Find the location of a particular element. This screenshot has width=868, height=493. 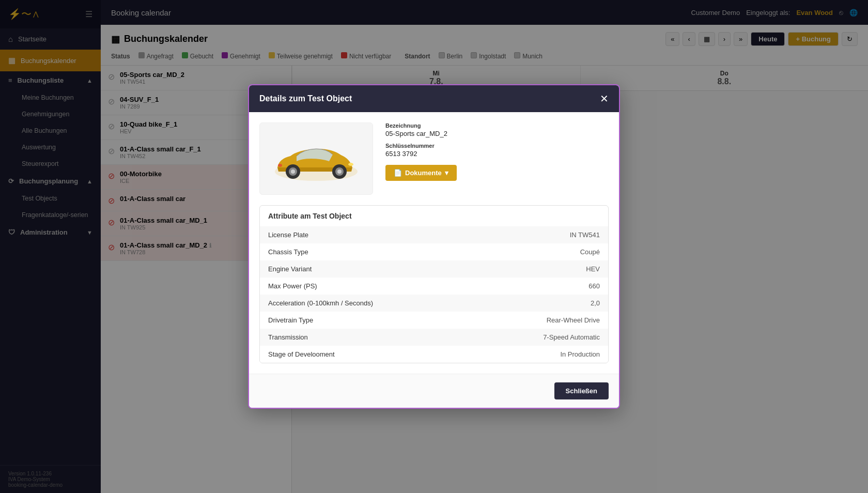

table-row: Stage of DeveloomentIn Production is located at coordinates (434, 355).